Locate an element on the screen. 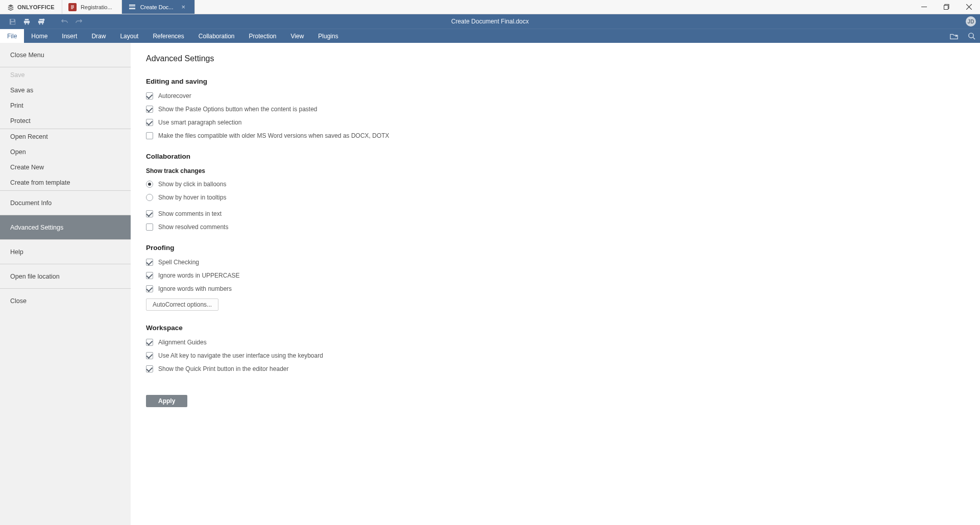  track-changes-heading: Show track changes is located at coordinates (555, 171).